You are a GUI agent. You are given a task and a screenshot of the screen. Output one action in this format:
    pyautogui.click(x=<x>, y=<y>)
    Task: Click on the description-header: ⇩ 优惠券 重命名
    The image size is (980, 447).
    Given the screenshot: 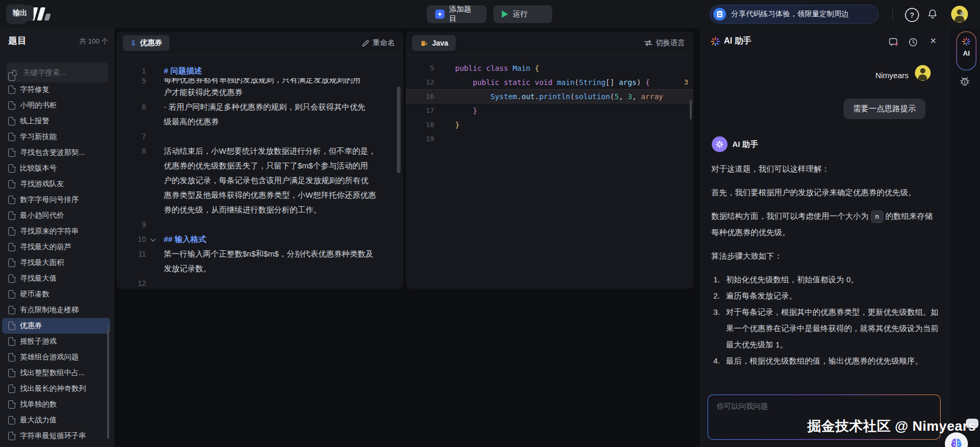 What is the action you would take?
    pyautogui.click(x=260, y=43)
    